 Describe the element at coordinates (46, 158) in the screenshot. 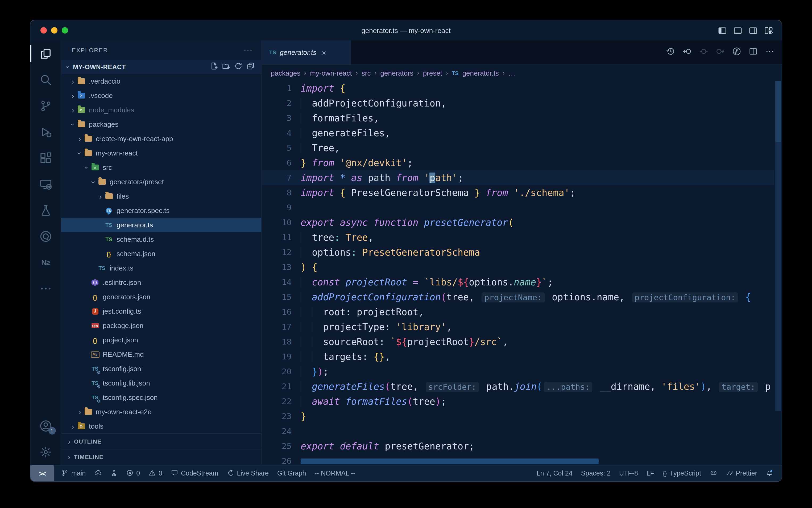

I see `activity-extensions` at that location.